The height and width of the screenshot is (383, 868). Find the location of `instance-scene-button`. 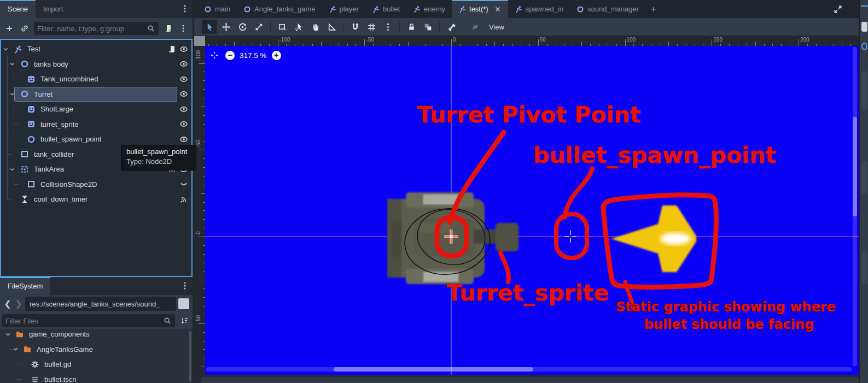

instance-scene-button is located at coordinates (25, 28).